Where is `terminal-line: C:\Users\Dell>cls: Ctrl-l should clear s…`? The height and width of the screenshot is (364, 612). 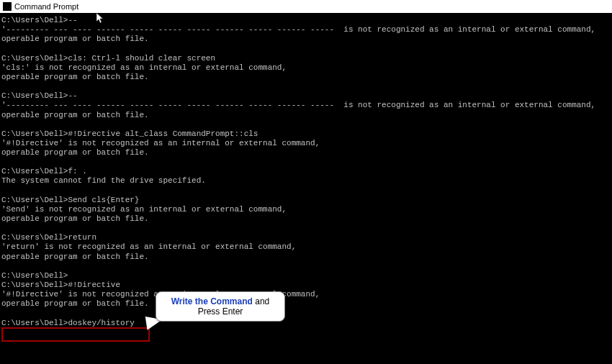
terminal-line: C:\Users\Dell>cls: Ctrl-l should clear s… is located at coordinates (306, 59).